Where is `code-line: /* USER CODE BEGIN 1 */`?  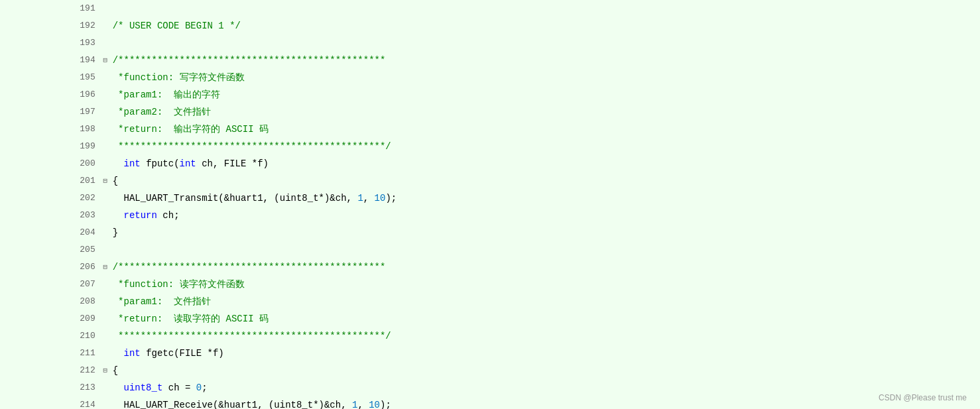 code-line: /* USER CODE BEGIN 1 */ is located at coordinates (545, 26).